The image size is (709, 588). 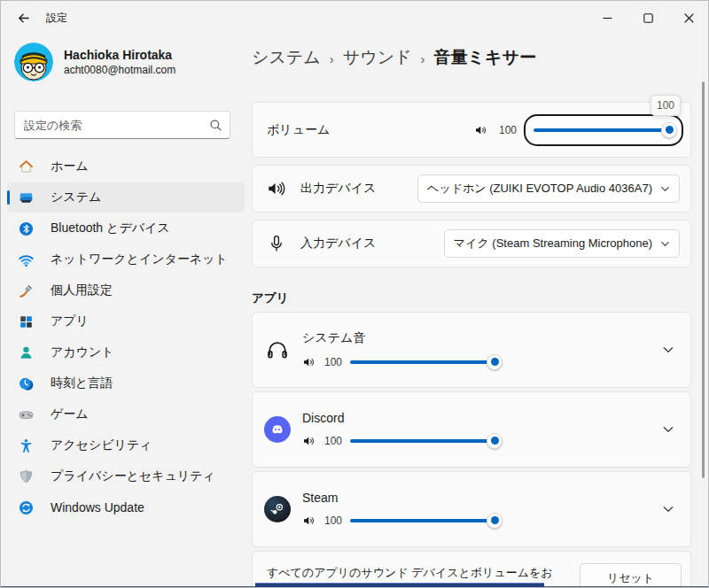 What do you see at coordinates (126, 321) in the screenshot?
I see `sidebar-item-apps: アプリ` at bounding box center [126, 321].